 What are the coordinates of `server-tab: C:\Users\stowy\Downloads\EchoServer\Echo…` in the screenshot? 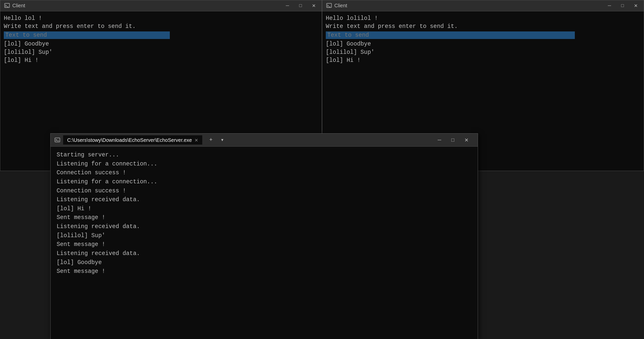 It's located at (133, 140).